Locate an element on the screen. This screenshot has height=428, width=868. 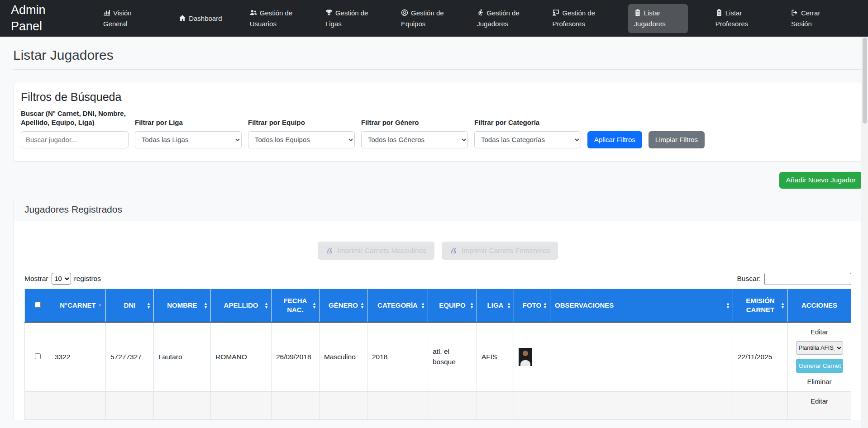
column-header-select-all is located at coordinates (38, 305).